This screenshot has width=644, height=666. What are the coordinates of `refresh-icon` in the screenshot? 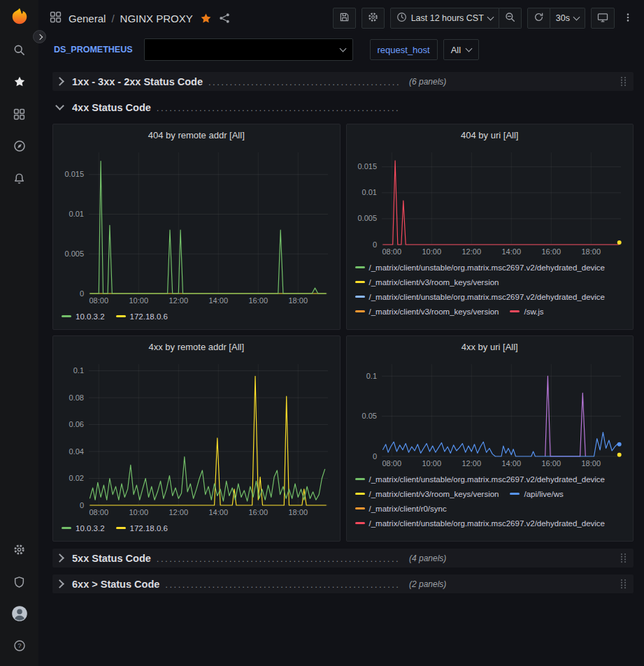 It's located at (538, 18).